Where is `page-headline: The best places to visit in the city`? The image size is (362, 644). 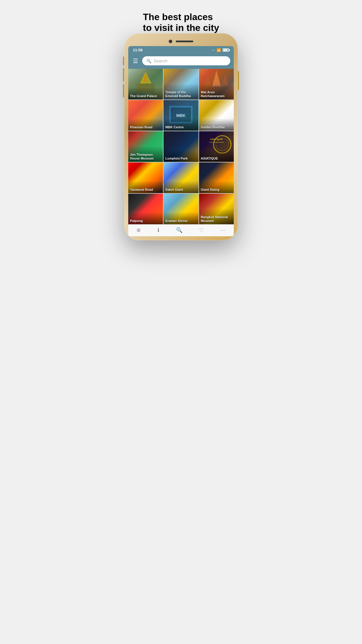
page-headline: The best places to visit in the city is located at coordinates (181, 22).